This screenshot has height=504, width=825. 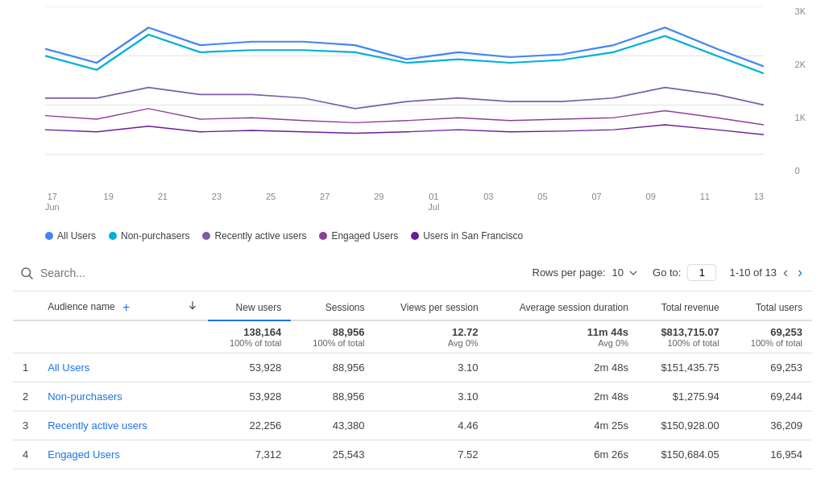 I want to click on x-label-21: 21, so click(x=163, y=196).